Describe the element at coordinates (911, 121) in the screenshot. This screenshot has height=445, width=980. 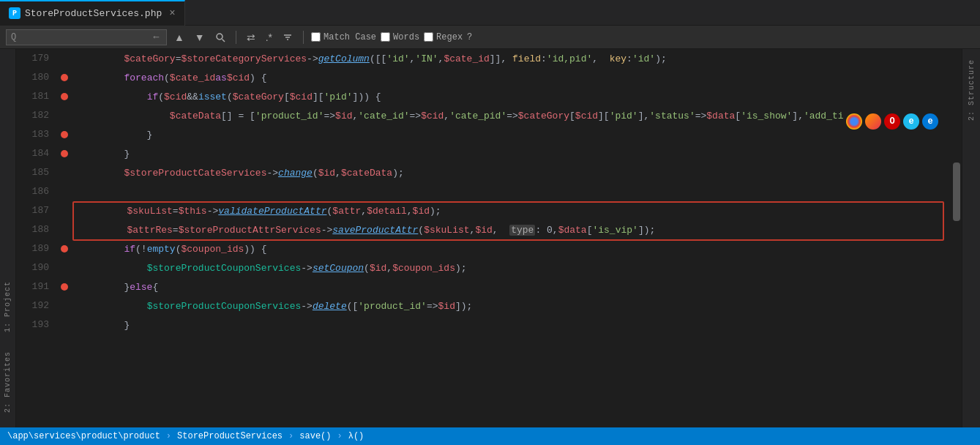
I see `ie-icon: e` at that location.